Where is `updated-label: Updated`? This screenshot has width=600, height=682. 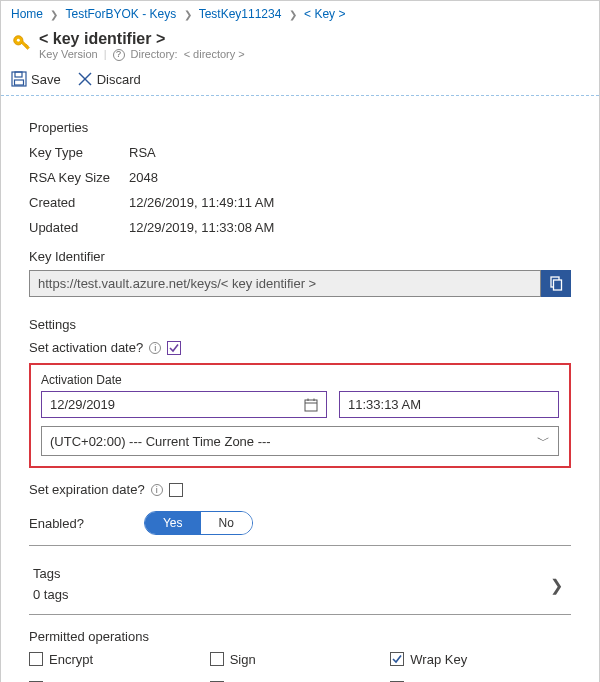 updated-label: Updated is located at coordinates (79, 228).